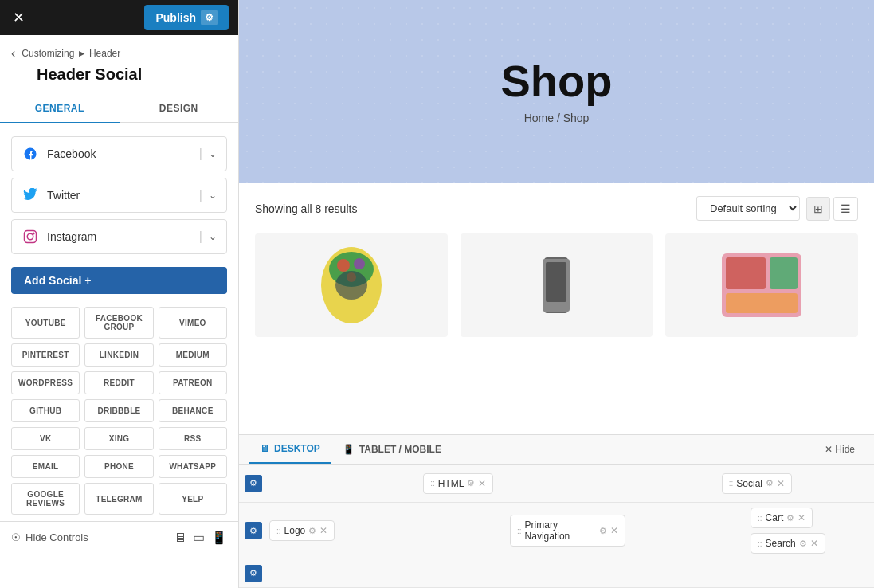 The image size is (874, 588). I want to click on social-grid-pinterest: PINTEREST, so click(45, 355).